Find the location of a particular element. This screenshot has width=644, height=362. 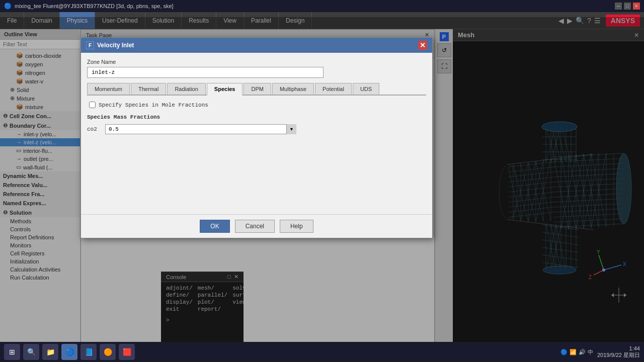

tab-momentum: Momentum is located at coordinates (109, 88).